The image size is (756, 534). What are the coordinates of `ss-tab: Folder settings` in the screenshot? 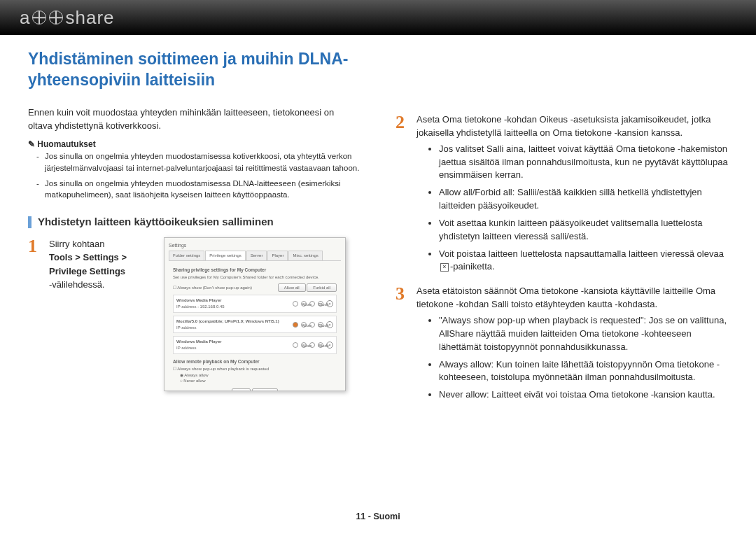 It's located at (186, 255).